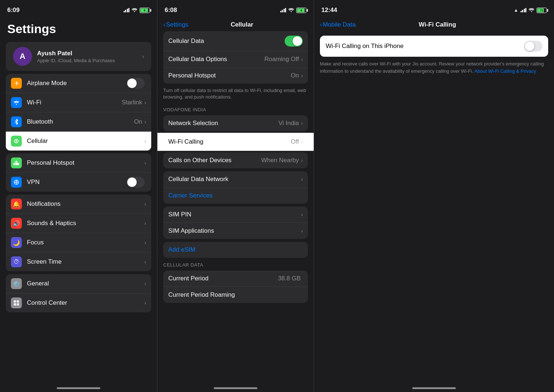 This screenshot has height=392, width=554. I want to click on settings-row-control: Control Center ›, so click(79, 303).